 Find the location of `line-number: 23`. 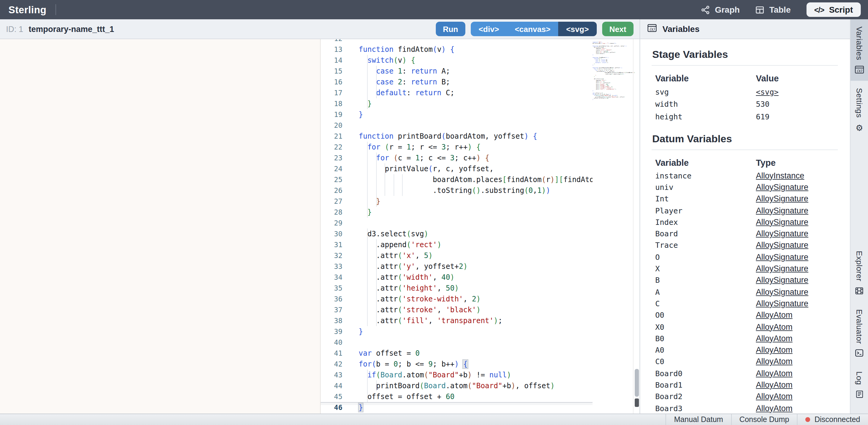

line-number: 23 is located at coordinates (335, 158).